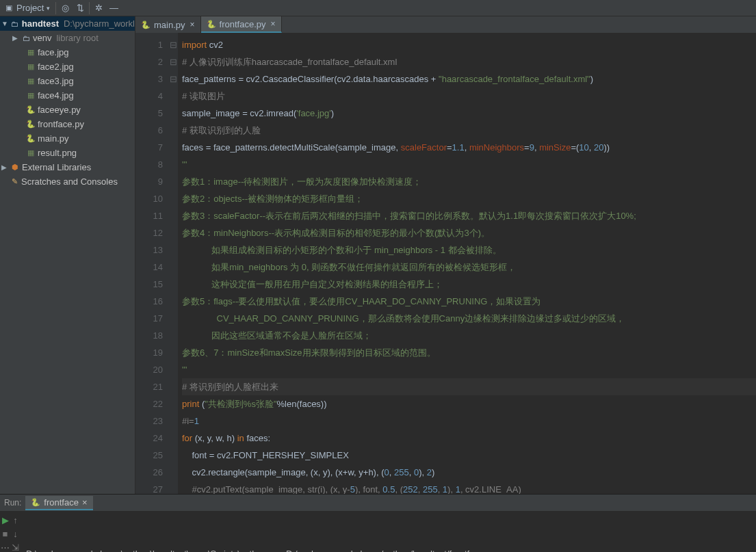  I want to click on tree-label: frontface.py, so click(61, 124).